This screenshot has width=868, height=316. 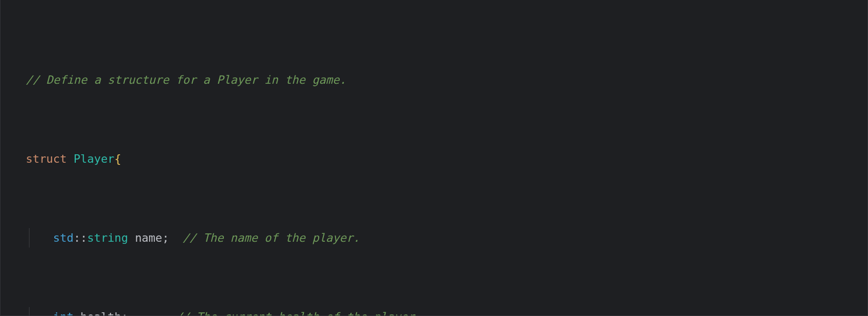 I want to click on code-line: // Define a structure for a Player in th…, so click(x=445, y=80).